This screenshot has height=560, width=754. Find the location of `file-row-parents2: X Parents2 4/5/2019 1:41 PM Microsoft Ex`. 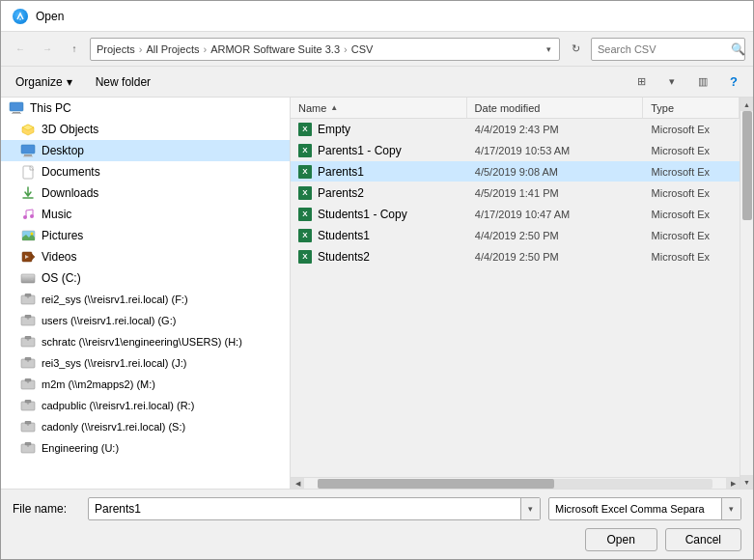

file-row-parents2: X Parents2 4/5/2019 1:41 PM Microsoft Ex is located at coordinates (516, 193).